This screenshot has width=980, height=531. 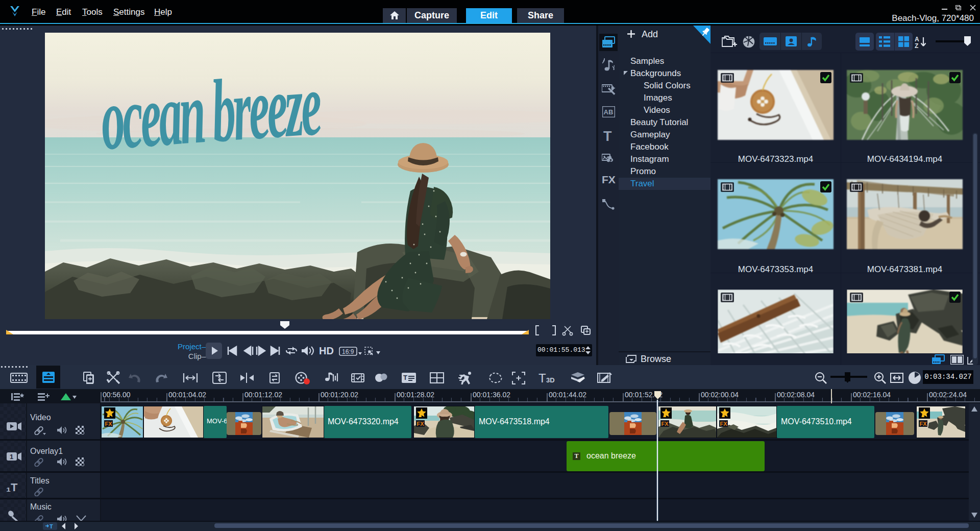 I want to click on svg-text: ocean breeze, so click(x=210, y=111).